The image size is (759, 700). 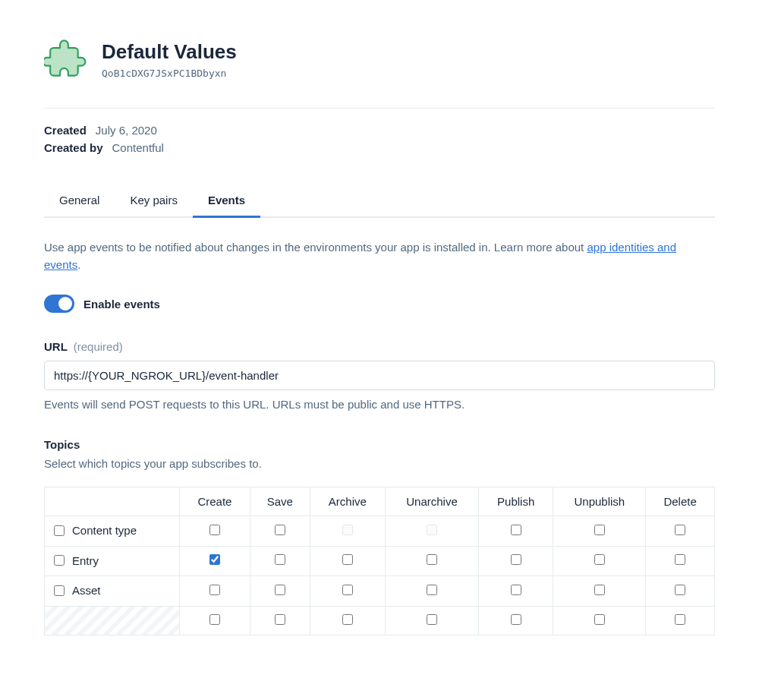 I want to click on row-label-cell: Asset, so click(x=112, y=591).